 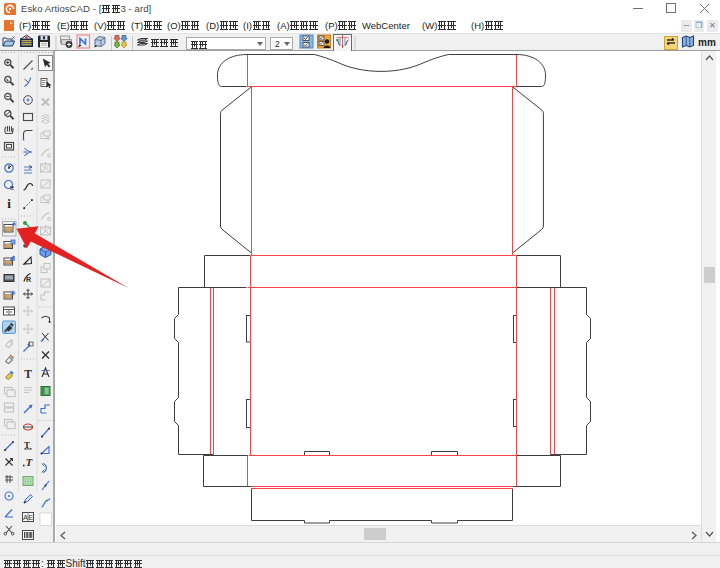 What do you see at coordinates (30, 518) in the screenshot?
I see `svg-text: E` at bounding box center [30, 518].